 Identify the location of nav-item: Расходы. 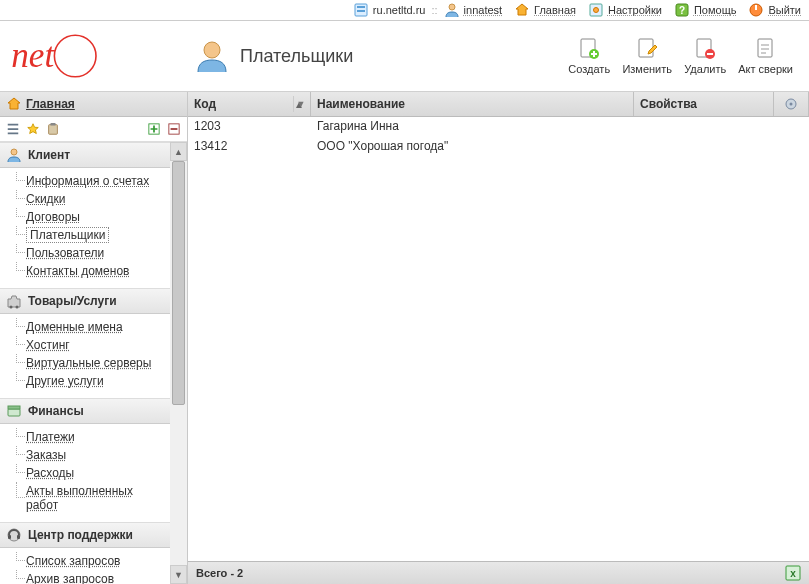
(91, 473).